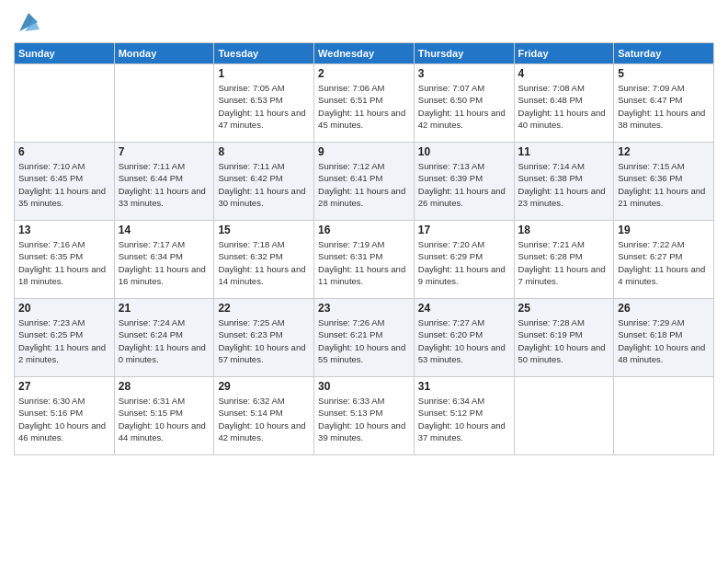 The width and height of the screenshot is (728, 563). Describe the element at coordinates (364, 230) in the screenshot. I see `day-number: 16` at that location.